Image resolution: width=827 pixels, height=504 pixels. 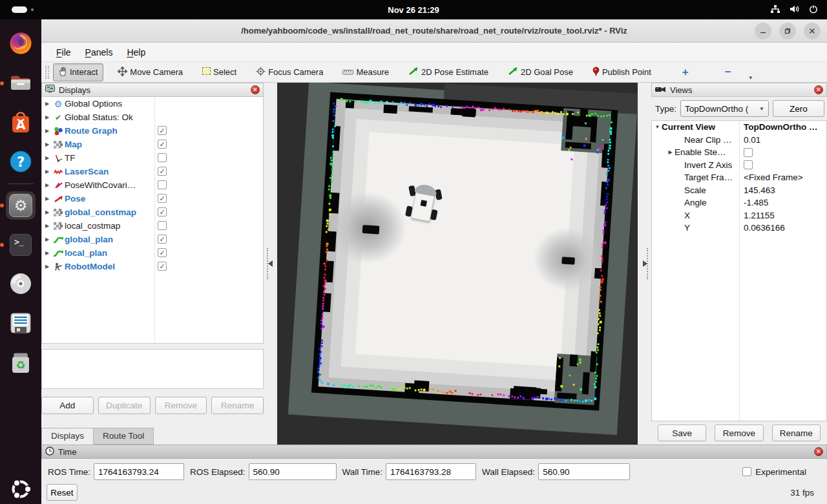 I want to click on restore-button, so click(x=788, y=31).